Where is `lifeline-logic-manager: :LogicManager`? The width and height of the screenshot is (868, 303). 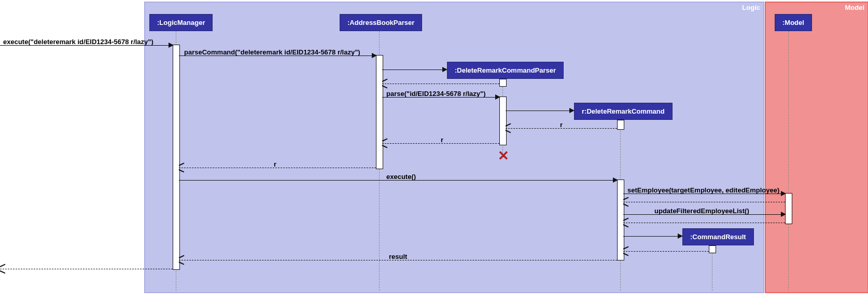
lifeline-logic-manager: :LogicManager is located at coordinates (181, 23).